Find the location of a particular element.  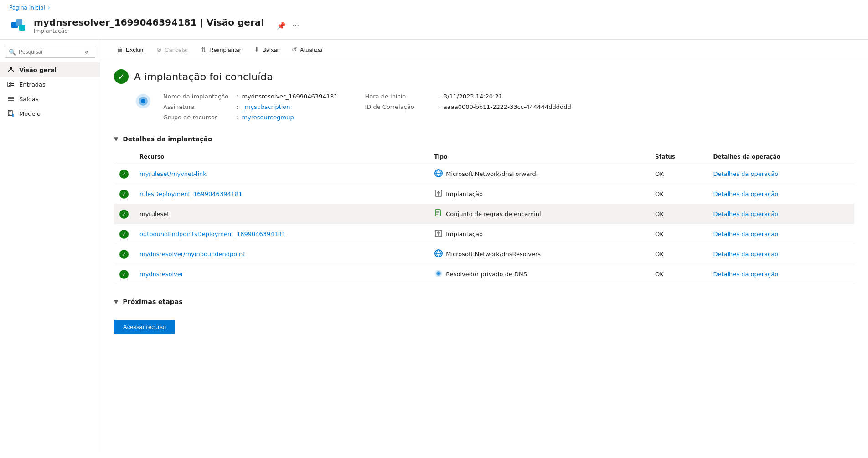

nome-label: Nome da implantação is located at coordinates (200, 97).